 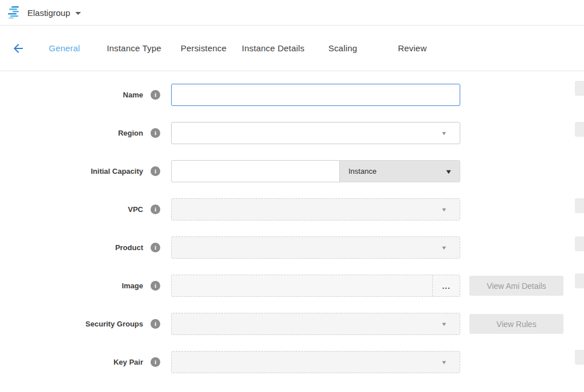 I want to click on tab-review: Review, so click(x=412, y=48).